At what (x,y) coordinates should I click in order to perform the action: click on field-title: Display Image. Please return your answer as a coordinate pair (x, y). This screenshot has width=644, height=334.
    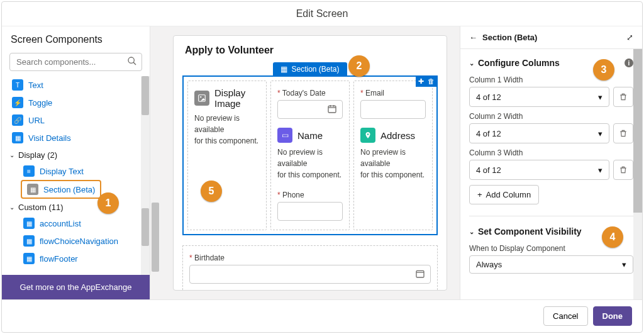
    Looking at the image, I should click on (237, 98).